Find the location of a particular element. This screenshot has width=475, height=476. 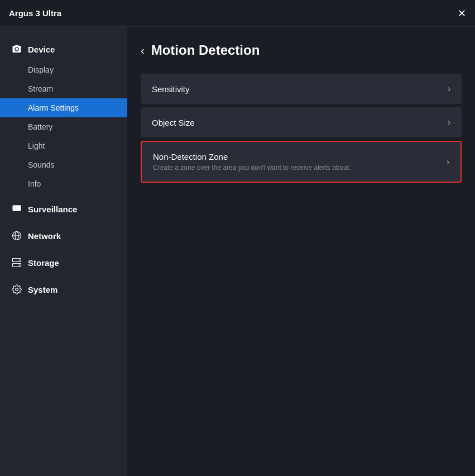

network-section-label: Network is located at coordinates (45, 236).